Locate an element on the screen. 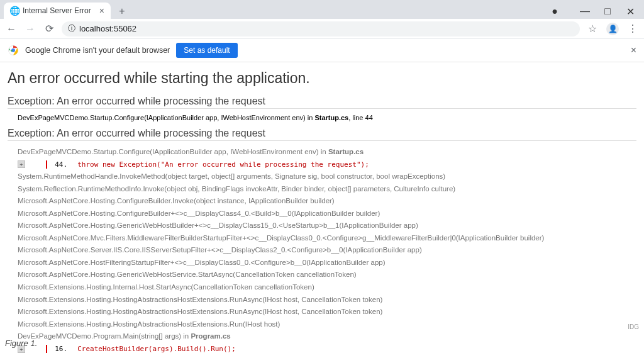  star-icon: ☆ is located at coordinates (592, 29).